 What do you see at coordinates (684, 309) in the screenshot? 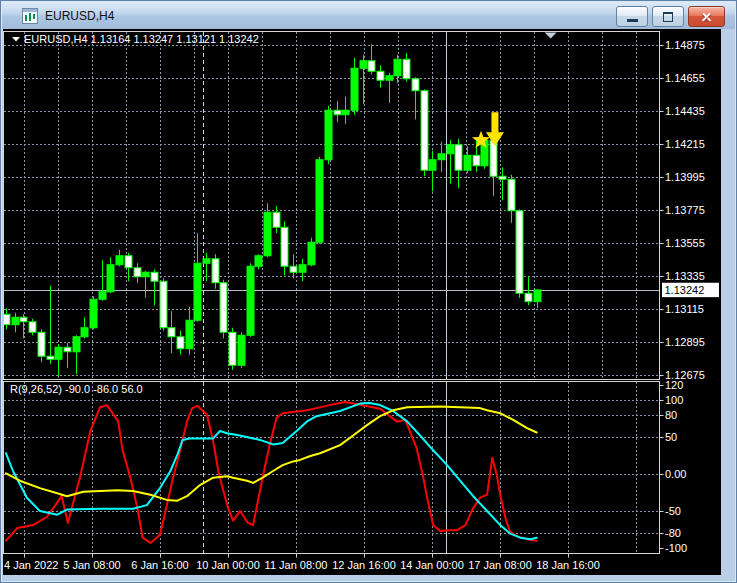
I see `price-axis-label: 1.13115` at bounding box center [684, 309].